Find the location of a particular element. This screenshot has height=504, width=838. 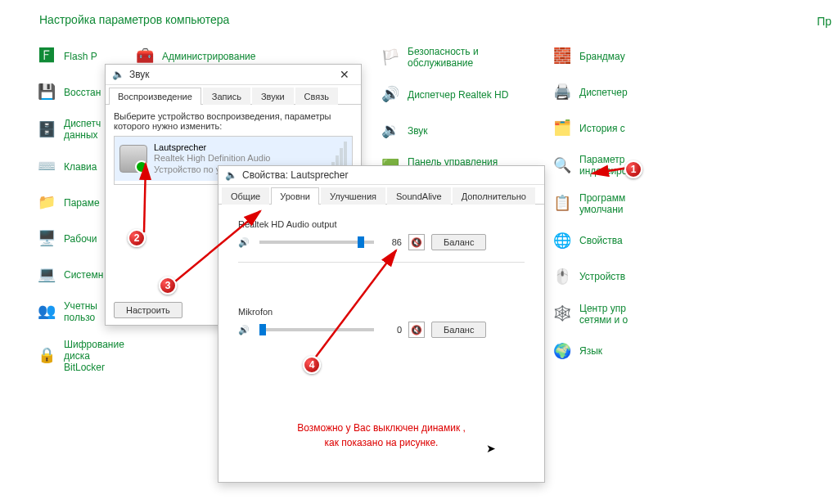

mic-balance-button: Баланс is located at coordinates (458, 330).